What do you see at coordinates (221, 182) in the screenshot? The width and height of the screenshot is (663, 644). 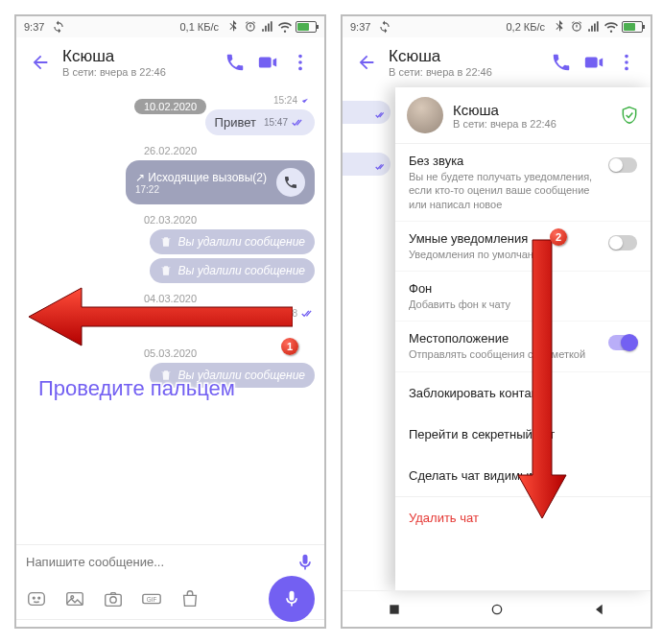 I see `call-bubble: ↗ Исходящие вызовы(2) 17:22` at bounding box center [221, 182].